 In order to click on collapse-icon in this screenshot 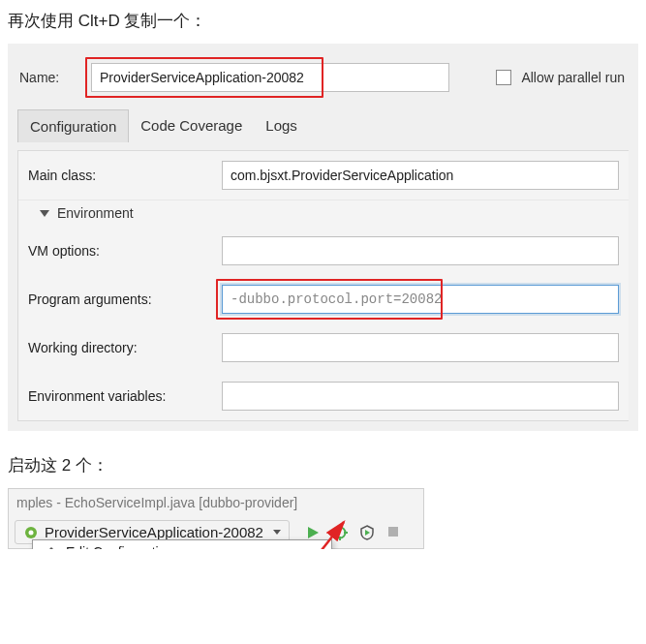, I will do `click(45, 213)`.